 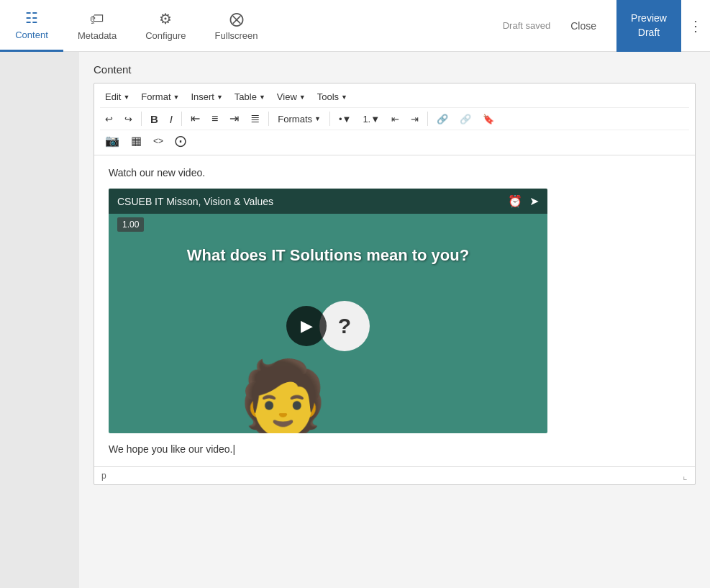 I want to click on bold-button: B, so click(x=154, y=119).